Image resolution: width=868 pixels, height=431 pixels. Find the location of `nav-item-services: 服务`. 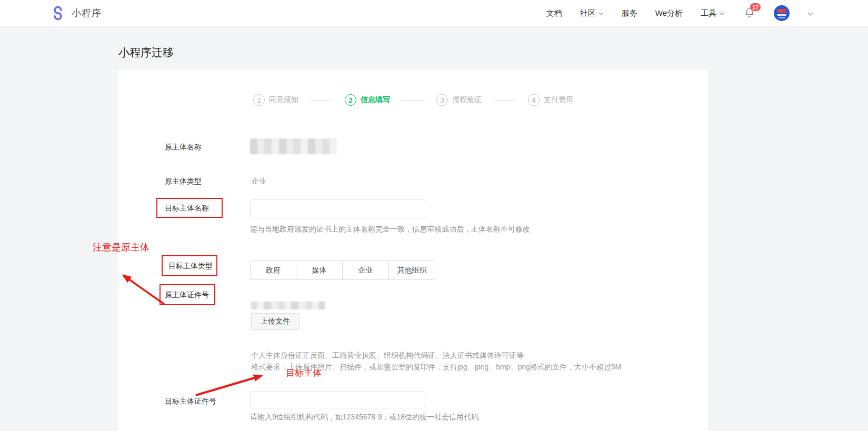

nav-item-services: 服务 is located at coordinates (630, 14).